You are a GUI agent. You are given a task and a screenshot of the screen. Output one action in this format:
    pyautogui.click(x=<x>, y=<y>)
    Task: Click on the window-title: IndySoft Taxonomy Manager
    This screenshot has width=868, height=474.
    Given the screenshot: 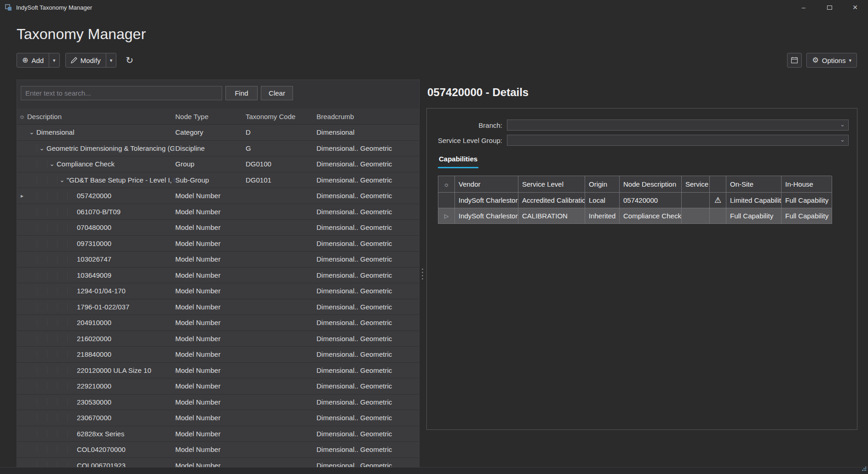 What is the action you would take?
    pyautogui.click(x=54, y=7)
    